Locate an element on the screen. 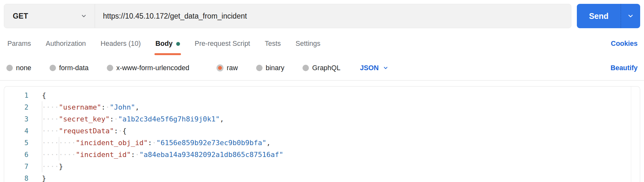 The height and width of the screenshot is (182, 644). code-token-key: "username" is located at coordinates (80, 107).